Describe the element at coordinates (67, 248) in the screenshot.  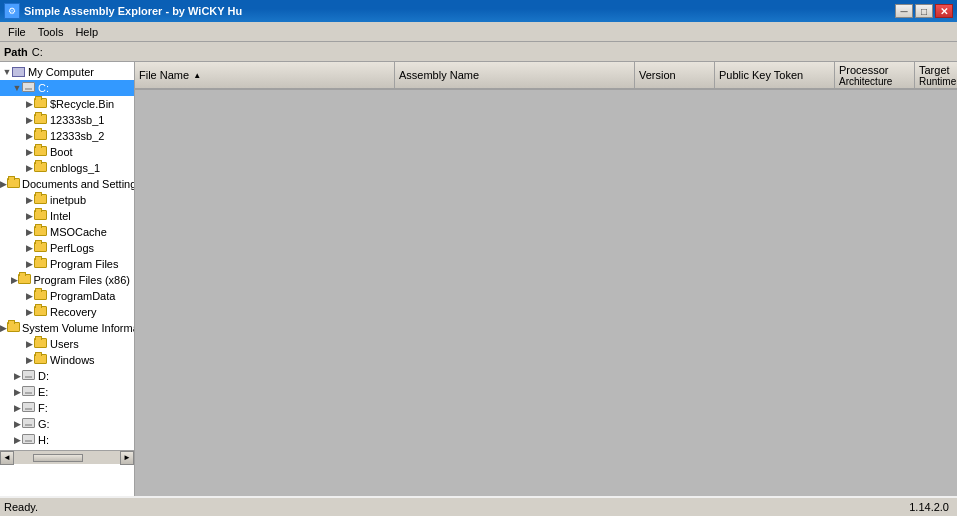
I see `tree-folder-perflogs: ▶PerfLogs` at that location.